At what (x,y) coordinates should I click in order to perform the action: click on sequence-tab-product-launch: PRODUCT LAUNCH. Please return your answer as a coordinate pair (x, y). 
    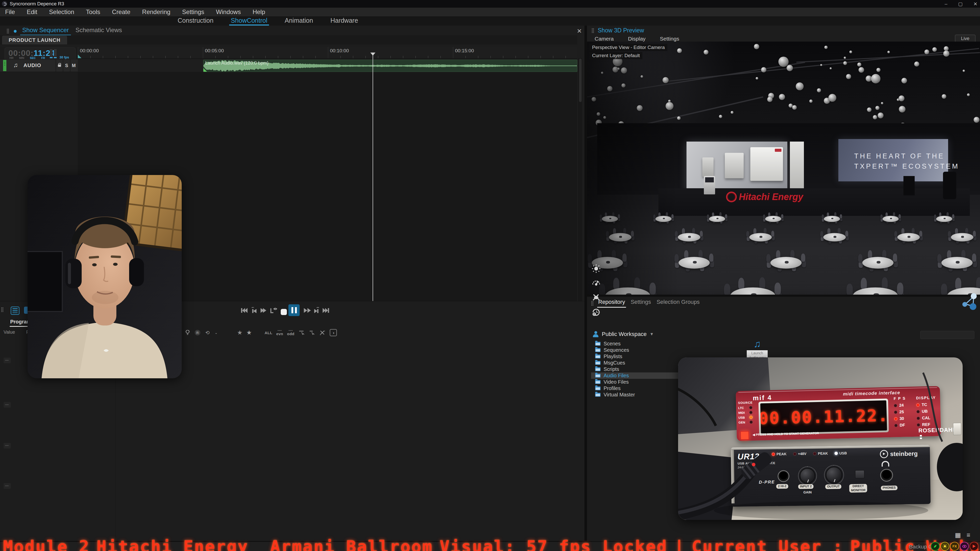
    Looking at the image, I should click on (34, 40).